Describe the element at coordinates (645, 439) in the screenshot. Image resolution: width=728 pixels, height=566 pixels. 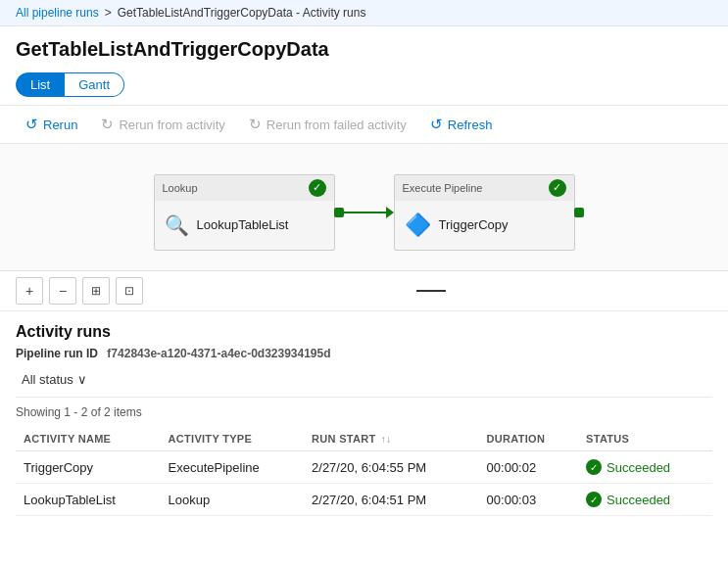
I see `col-header-status: STATUS` at that location.